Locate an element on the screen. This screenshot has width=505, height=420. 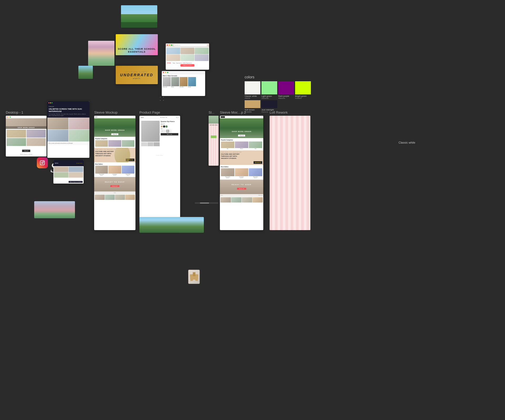
blog-featured: Featured is located at coordinates (68, 107).